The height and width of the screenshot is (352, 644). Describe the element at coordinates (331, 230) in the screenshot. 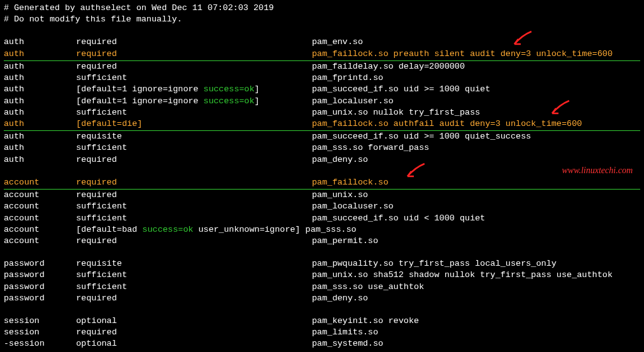

I see `pam-module: pam_sss.so` at that location.